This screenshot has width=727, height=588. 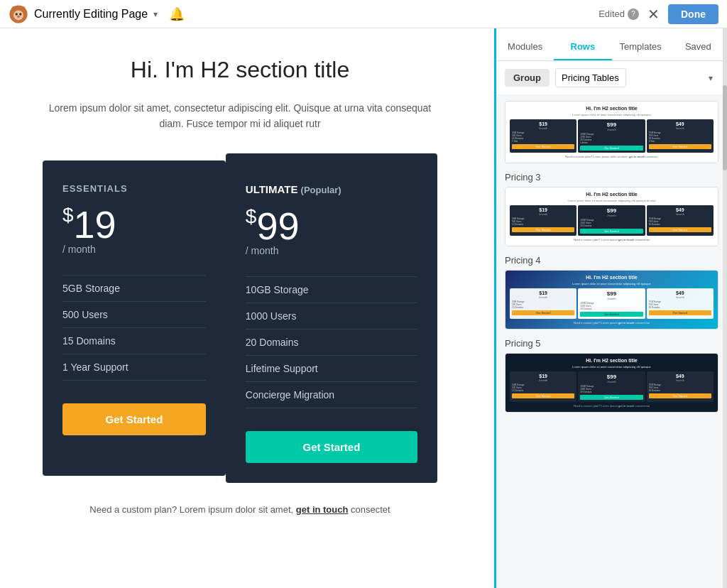 I want to click on template-preview-pricing-first: Hi. I'm H2 section title Lorem ipsum dol…, so click(x=612, y=132).